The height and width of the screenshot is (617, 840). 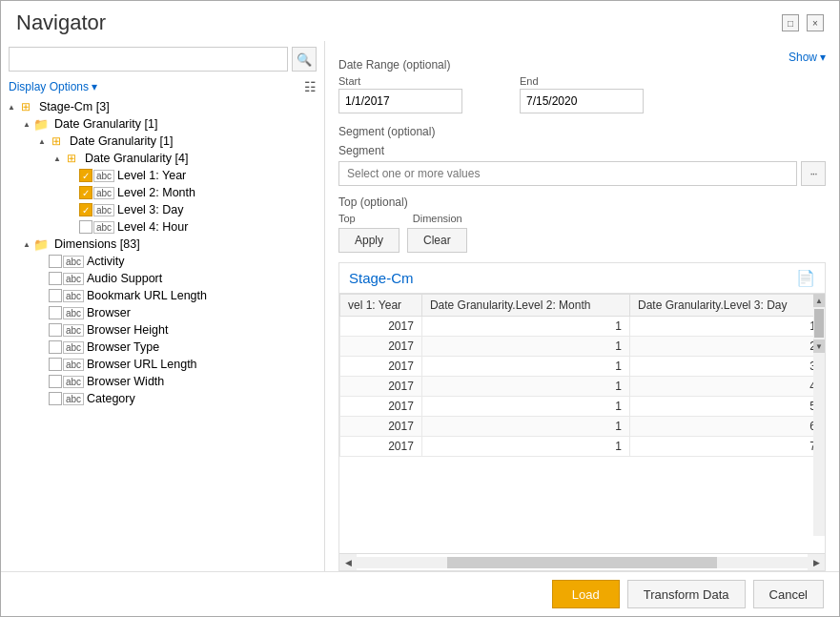 What do you see at coordinates (162, 210) in the screenshot?
I see `tree-item-level-day: ✓abcLevel 3: Day` at bounding box center [162, 210].